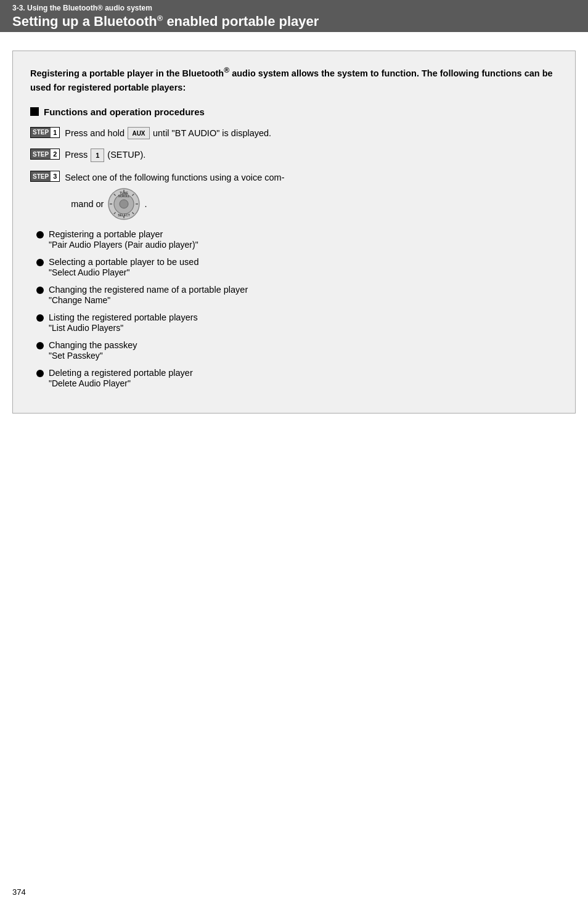 This screenshot has height=909, width=588. I want to click on bullet-3-text: Changing the registered name of a portab…, so click(148, 290).